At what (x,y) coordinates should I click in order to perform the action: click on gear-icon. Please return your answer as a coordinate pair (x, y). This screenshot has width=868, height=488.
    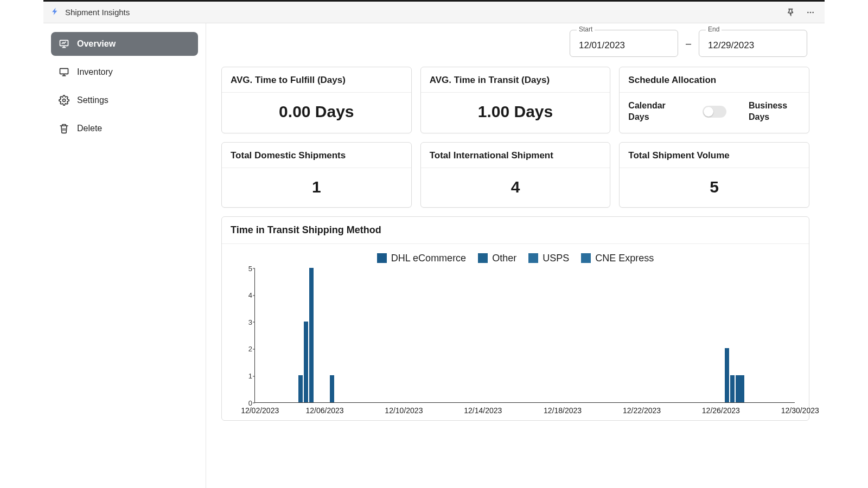
    Looking at the image, I should click on (64, 100).